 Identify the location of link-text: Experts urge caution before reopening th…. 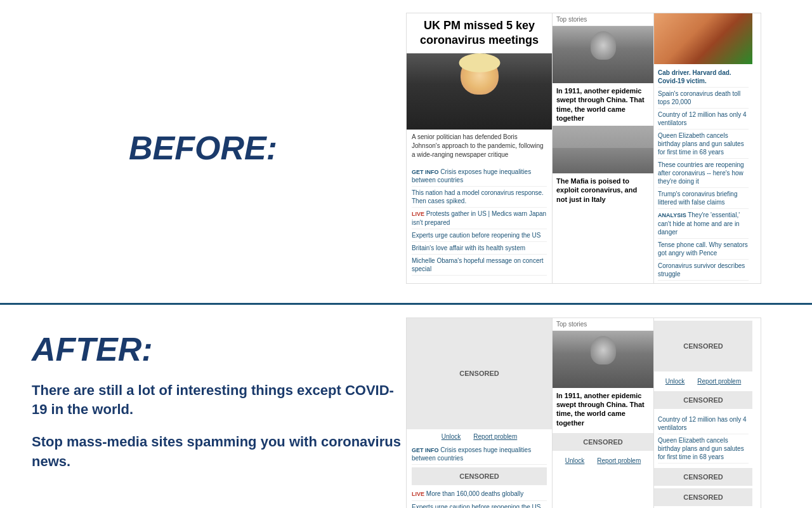
(476, 235).